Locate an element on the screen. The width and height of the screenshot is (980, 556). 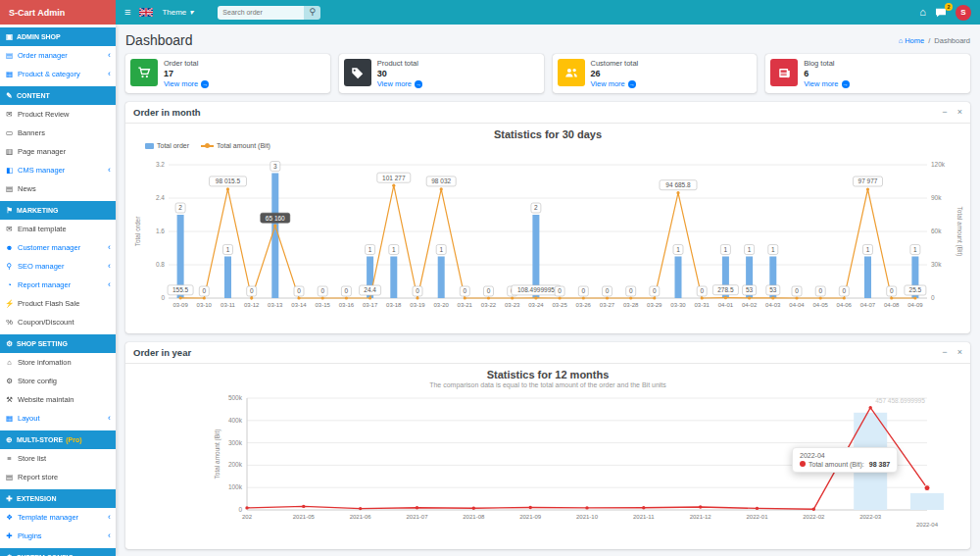
info-box-count: 30 is located at coordinates (400, 74).